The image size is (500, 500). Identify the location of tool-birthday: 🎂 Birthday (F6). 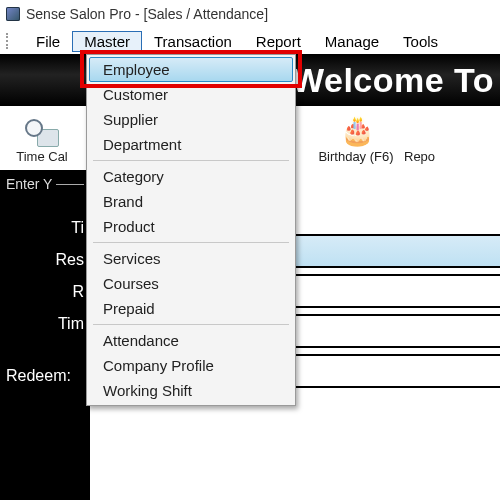
(356, 140).